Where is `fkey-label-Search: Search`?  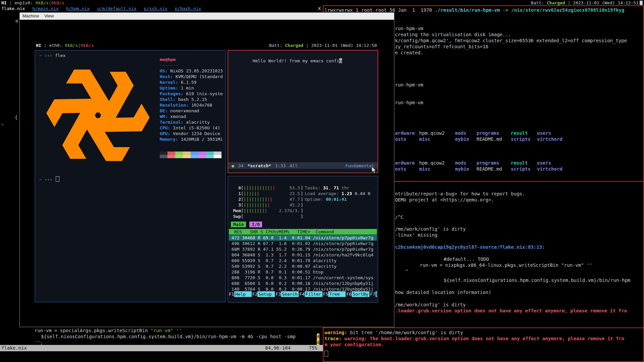 fkey-label-Search: Search is located at coordinates (290, 294).